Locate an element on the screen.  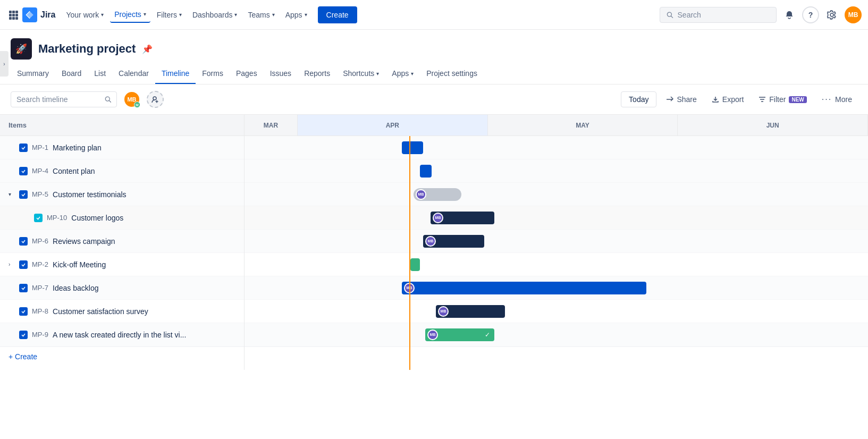
nav-your-work: Your work ▾ is located at coordinates (85, 15).